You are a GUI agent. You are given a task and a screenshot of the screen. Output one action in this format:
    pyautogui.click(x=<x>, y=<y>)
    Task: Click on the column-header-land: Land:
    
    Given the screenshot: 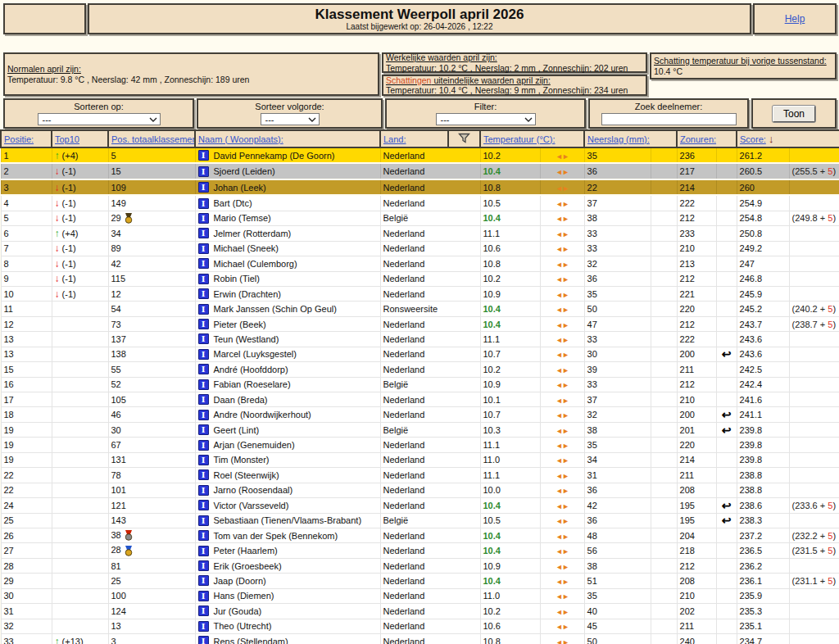 What is the action you would take?
    pyautogui.click(x=395, y=139)
    